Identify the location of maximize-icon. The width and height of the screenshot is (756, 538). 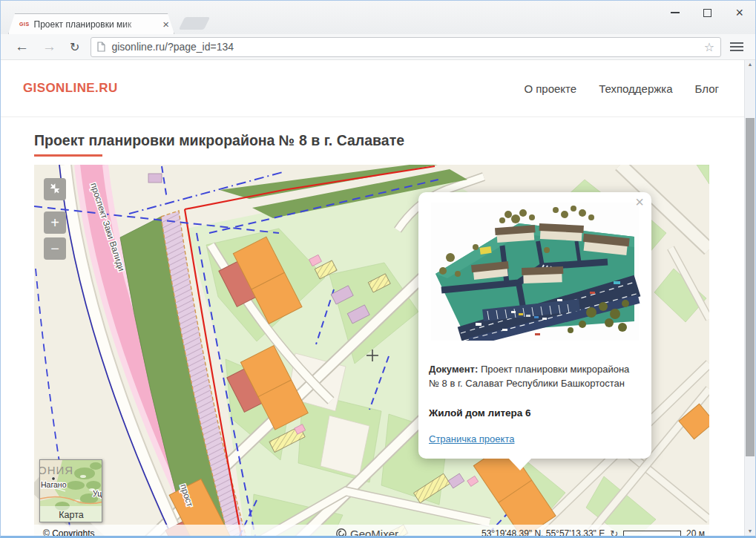
(708, 13).